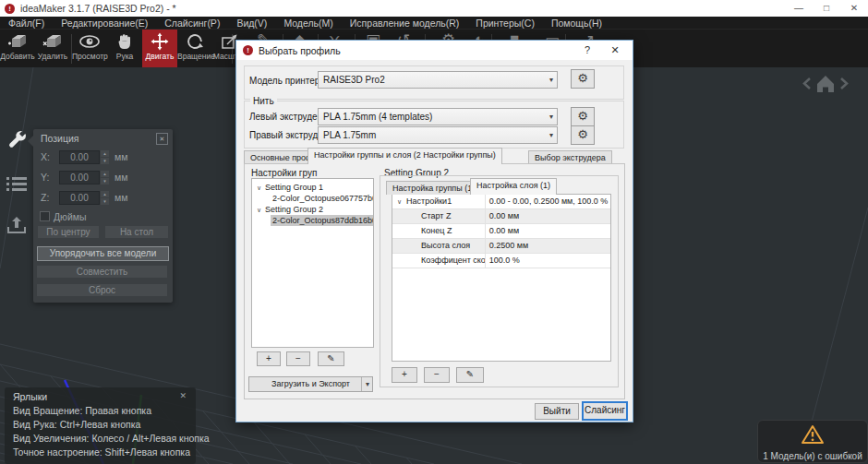 The height and width of the screenshot is (464, 868). Describe the element at coordinates (284, 173) in the screenshot. I see `setting-groups-label: Настройки груп` at that location.